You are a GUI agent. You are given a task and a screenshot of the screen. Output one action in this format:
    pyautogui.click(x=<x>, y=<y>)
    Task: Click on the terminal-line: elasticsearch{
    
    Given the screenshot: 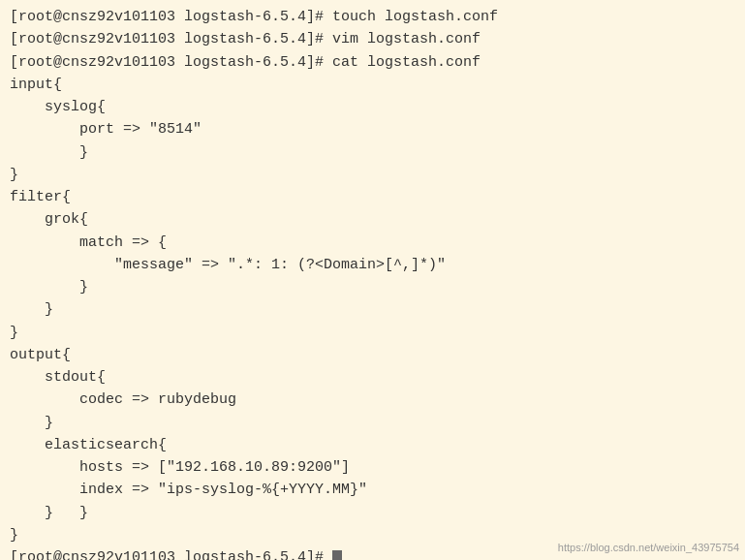 What is the action you would take?
    pyautogui.click(x=372, y=446)
    